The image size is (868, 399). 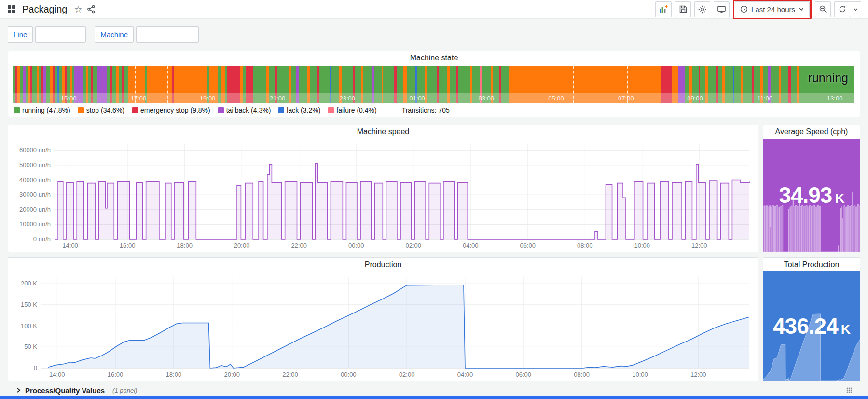 I want to click on total-production-panel-title: Total Production, so click(x=812, y=265).